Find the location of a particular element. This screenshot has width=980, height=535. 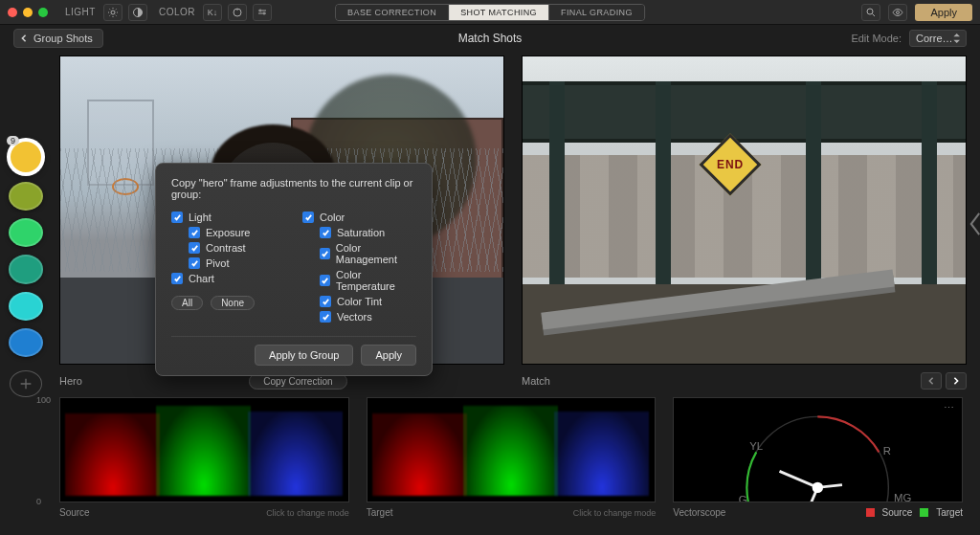

target-parade is located at coordinates (511, 450).